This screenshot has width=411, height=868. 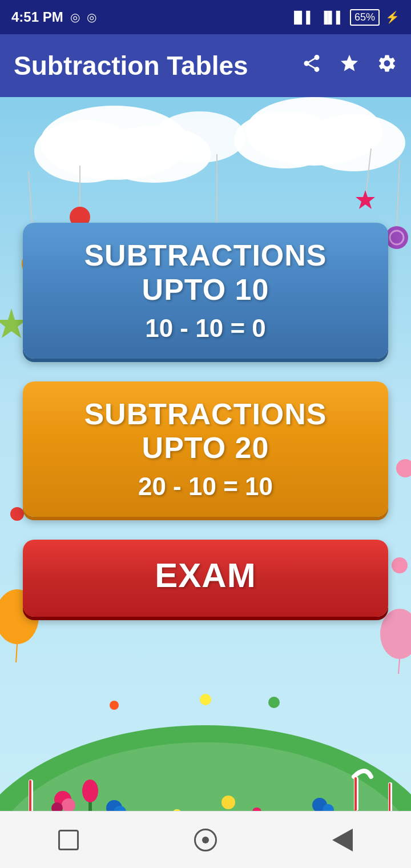 I want to click on app-title: Subtraction Tables, so click(x=131, y=66).